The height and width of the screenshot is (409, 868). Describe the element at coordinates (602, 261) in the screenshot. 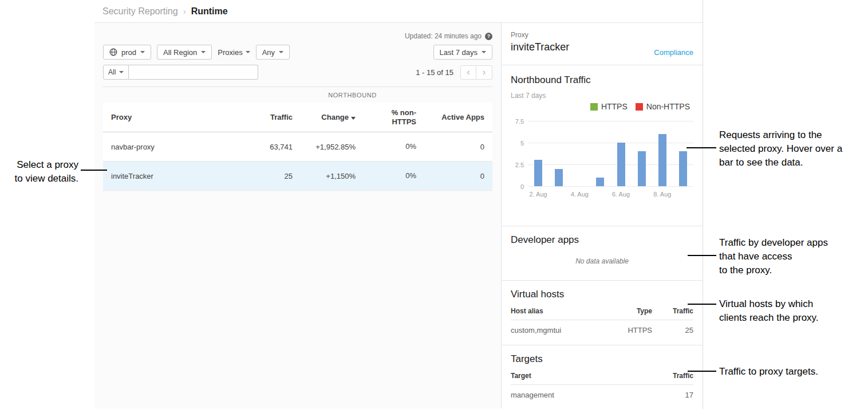

I see `developer-apps-empty-state: No data available` at that location.